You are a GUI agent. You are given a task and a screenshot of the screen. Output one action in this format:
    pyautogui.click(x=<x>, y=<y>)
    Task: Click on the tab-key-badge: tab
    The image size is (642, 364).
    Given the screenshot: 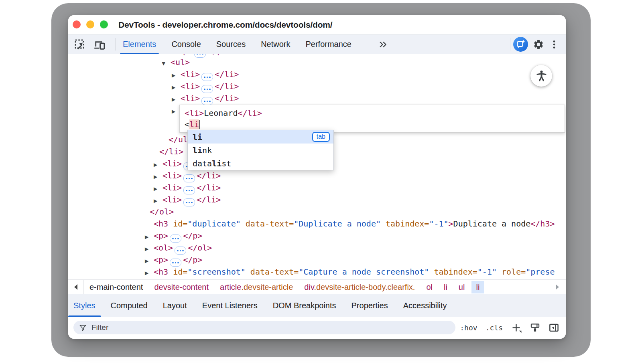 What is the action you would take?
    pyautogui.click(x=321, y=137)
    